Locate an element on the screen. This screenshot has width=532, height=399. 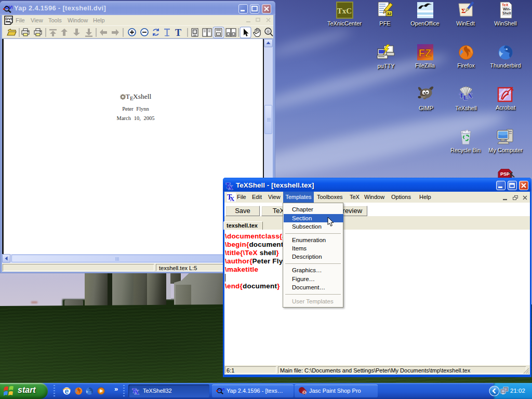
svg-text: Win- is located at coordinates (507, 9).